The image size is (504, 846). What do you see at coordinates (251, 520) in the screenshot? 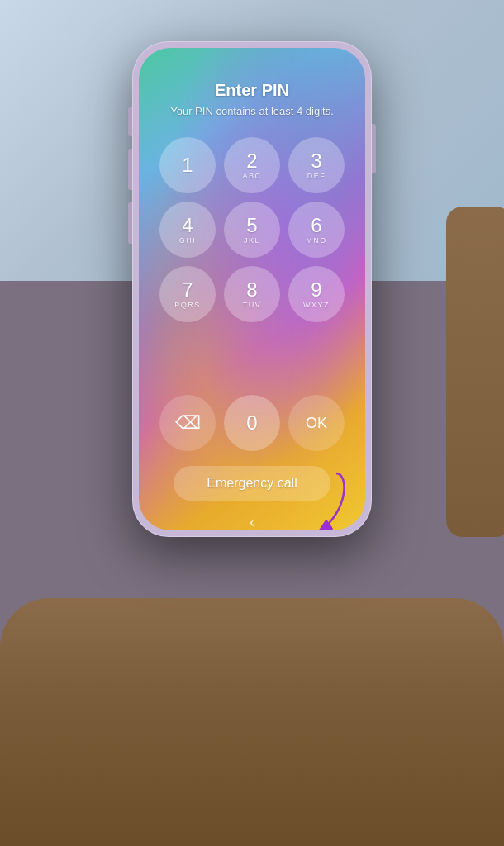
I see `back-button: ‹` at bounding box center [251, 520].